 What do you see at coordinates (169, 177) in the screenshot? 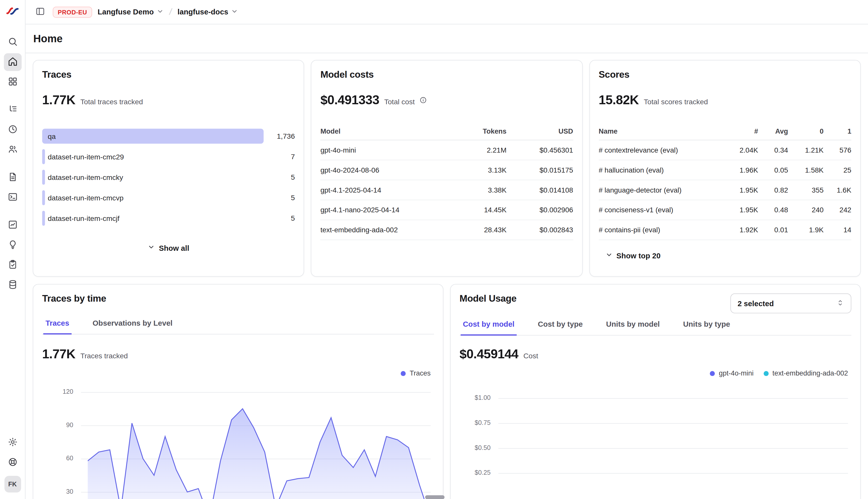
I see `trace-bar-row: dataset-run-item-cmcky5` at bounding box center [169, 177].